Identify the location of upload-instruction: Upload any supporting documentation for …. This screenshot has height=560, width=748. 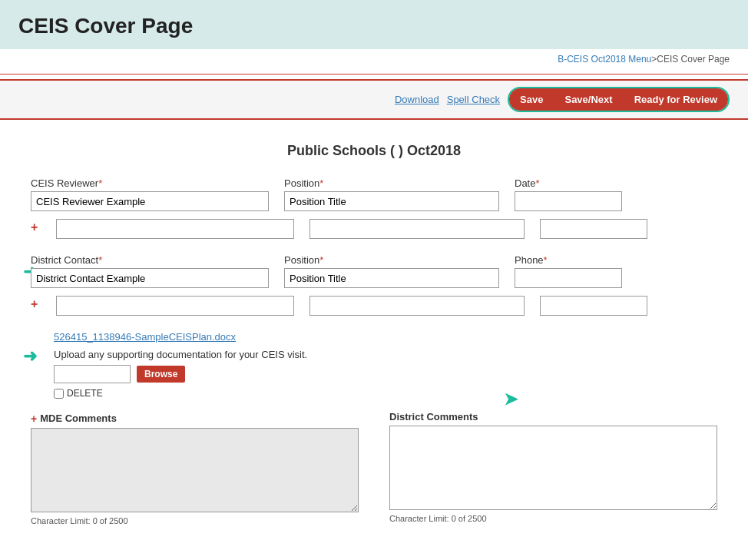
(386, 355).